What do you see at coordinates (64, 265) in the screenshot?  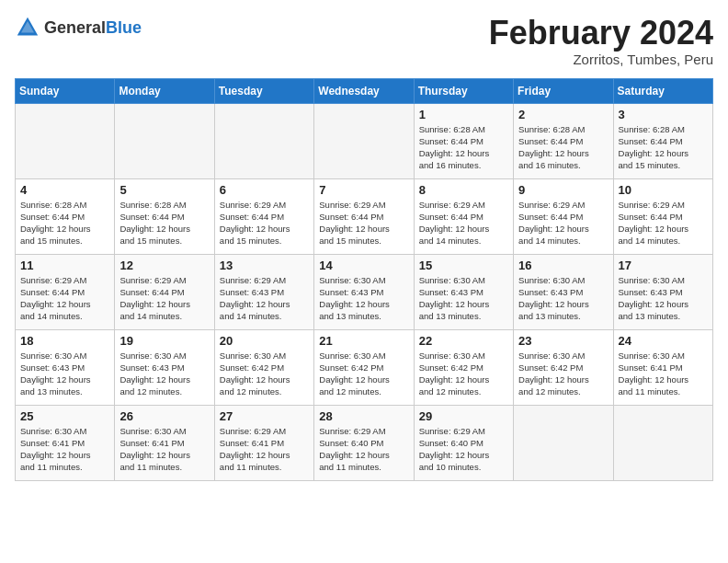 I see `day-number: 11` at bounding box center [64, 265].